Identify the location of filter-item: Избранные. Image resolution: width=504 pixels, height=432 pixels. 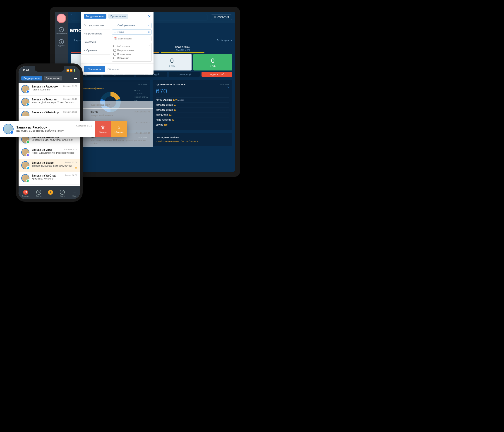
(95, 50).